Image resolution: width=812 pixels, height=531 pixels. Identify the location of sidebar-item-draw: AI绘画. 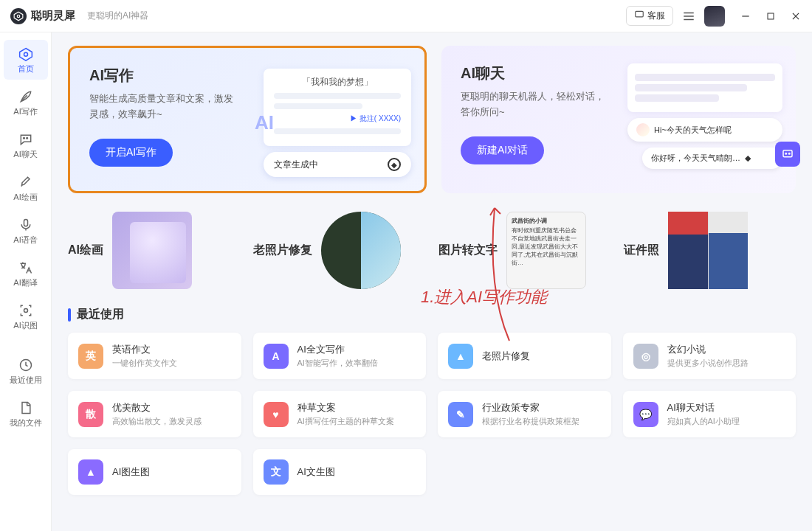
(26, 188).